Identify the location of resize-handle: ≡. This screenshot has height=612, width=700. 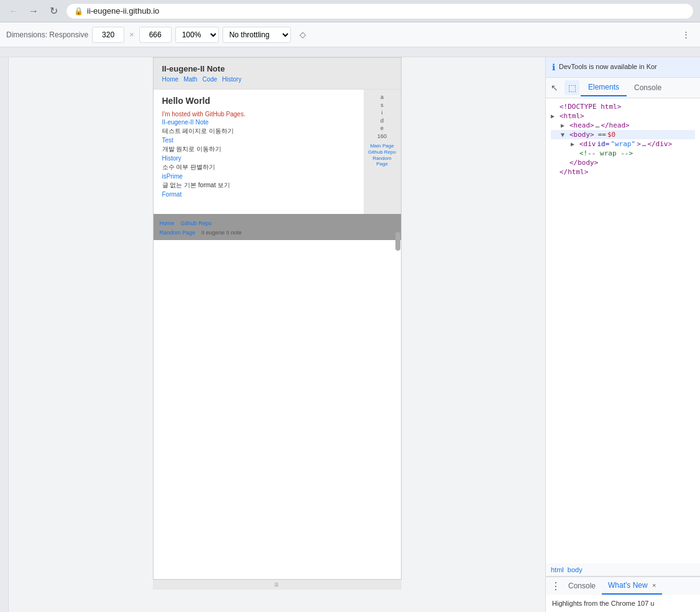
(277, 585).